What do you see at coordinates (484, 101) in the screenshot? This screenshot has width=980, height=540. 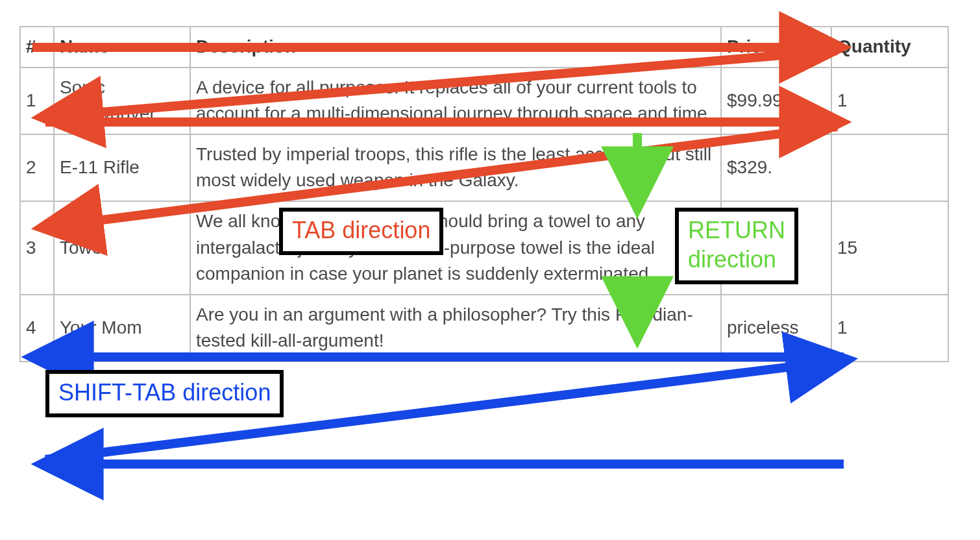 I see `table-row: 1 Sonic Screwdriver A device for all pur…` at bounding box center [484, 101].